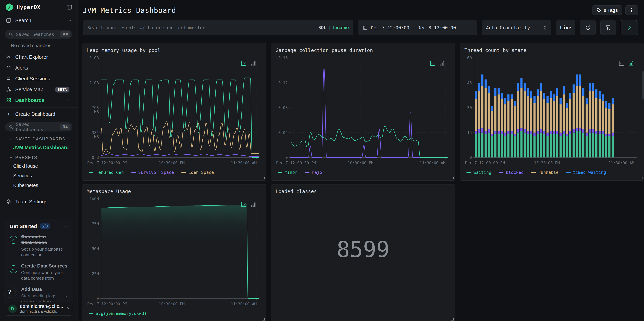 The height and width of the screenshot is (321, 644). Describe the element at coordinates (322, 28) in the screenshot. I see `sql-toggle: SQL` at that location.